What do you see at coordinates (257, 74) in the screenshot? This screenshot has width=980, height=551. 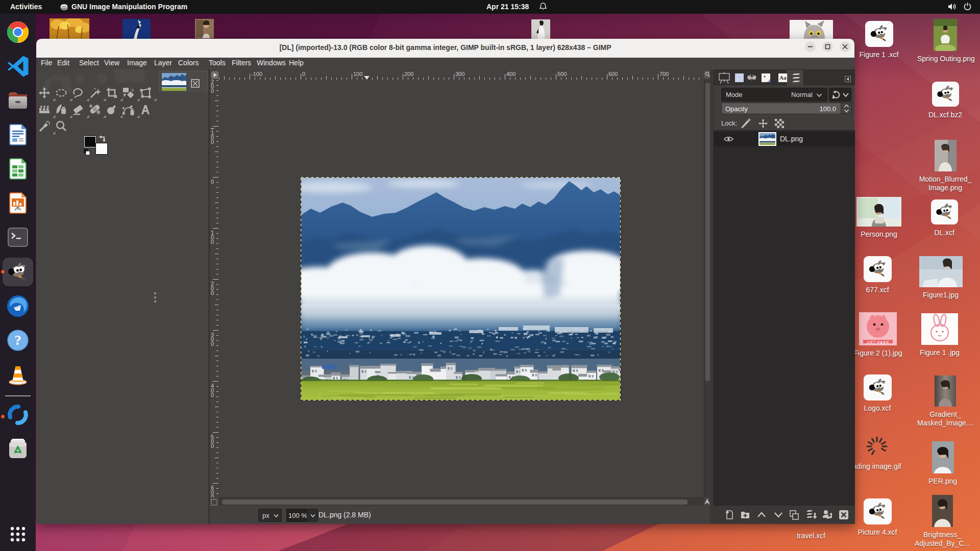 I see `svg-text: -100` at bounding box center [257, 74].